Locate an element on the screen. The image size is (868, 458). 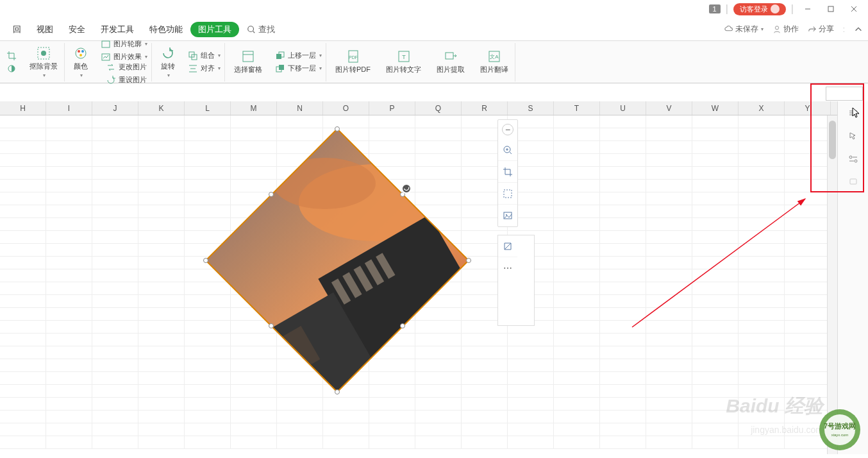
image-float-toolbar: − is located at coordinates (508, 173).